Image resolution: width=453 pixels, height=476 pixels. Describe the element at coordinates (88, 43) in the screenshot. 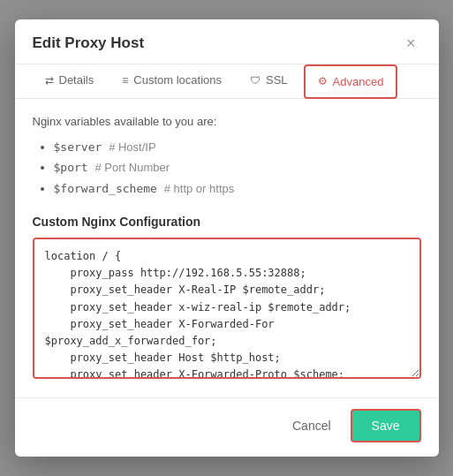

I see `modal-title: Edit Proxy Host` at that location.